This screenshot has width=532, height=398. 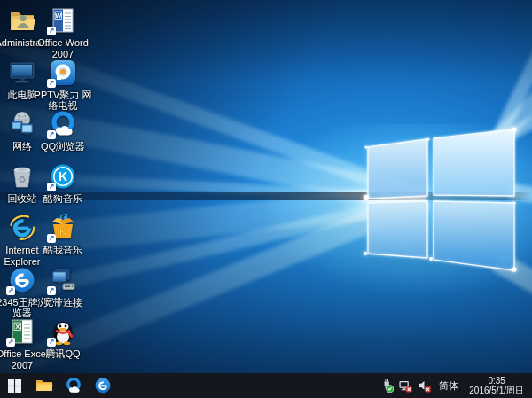 What do you see at coordinates (63, 32) in the screenshot?
I see `desktop-icon-office-word: W ↗ Office Word 2007` at bounding box center [63, 32].